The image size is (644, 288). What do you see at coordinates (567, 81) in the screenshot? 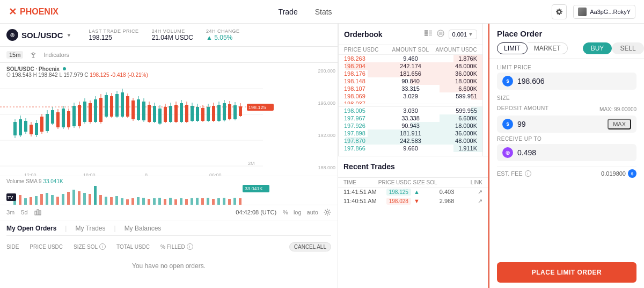
I see `limit-price-field: $ 198.606` at bounding box center [567, 81].